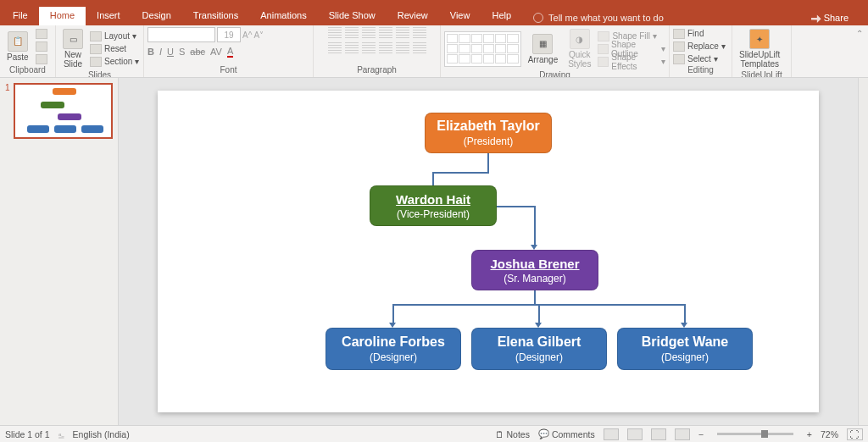 Image resolution: width=868 pixels, height=442 pixels. What do you see at coordinates (18, 58) in the screenshot?
I see `paste-label: Paste` at bounding box center [18, 58].